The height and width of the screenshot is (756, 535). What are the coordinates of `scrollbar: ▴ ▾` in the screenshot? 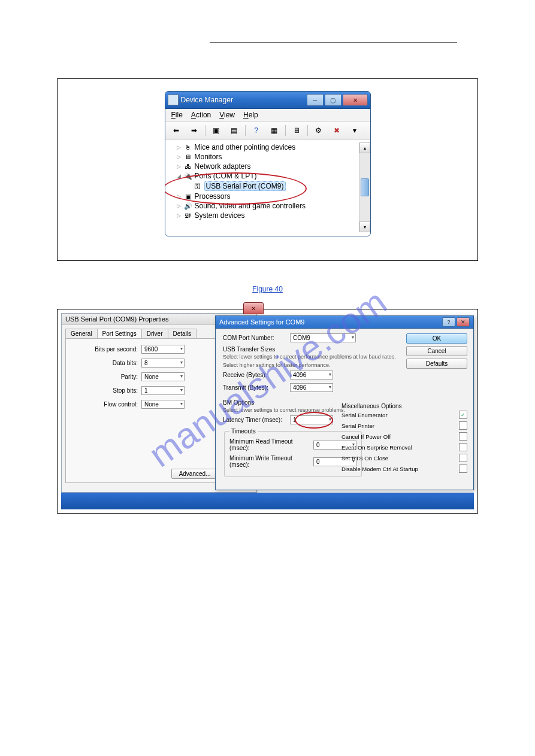 It's located at (364, 187).